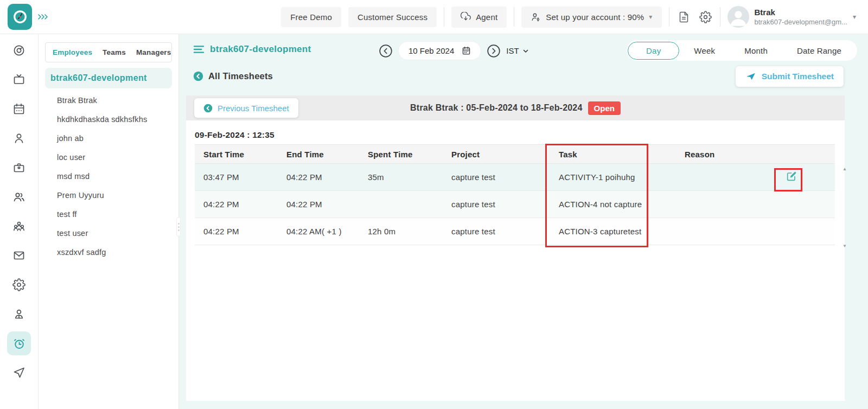  What do you see at coordinates (20, 221) in the screenshot?
I see `icon-rail` at bounding box center [20, 221].